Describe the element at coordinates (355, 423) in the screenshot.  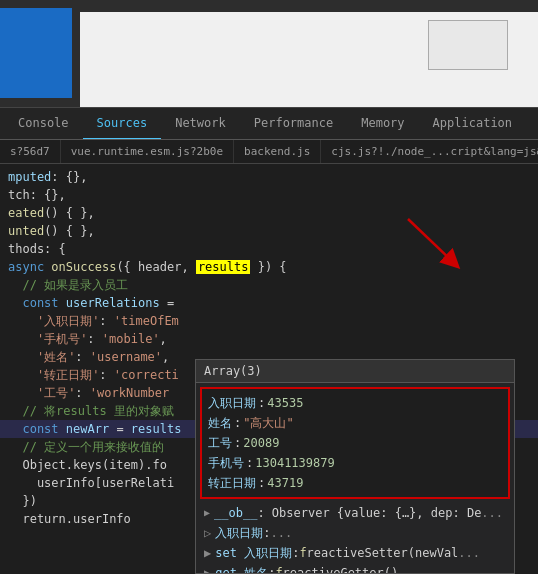
I see `obj-row-1: 姓名 : "高大山"` at that location.